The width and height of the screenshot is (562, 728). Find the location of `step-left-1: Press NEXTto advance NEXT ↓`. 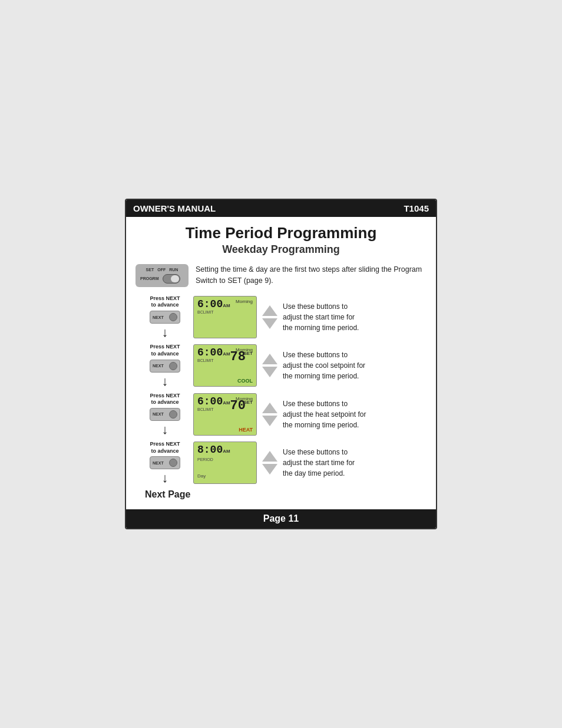

step-left-1: Press NEXTto advance NEXT ↓ is located at coordinates (165, 317).